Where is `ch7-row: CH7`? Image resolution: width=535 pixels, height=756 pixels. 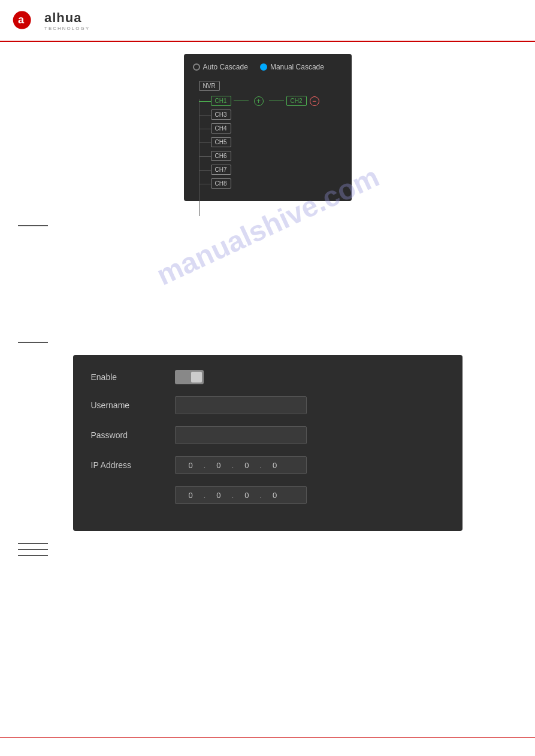
ch7-row: CH7 is located at coordinates (271, 170).